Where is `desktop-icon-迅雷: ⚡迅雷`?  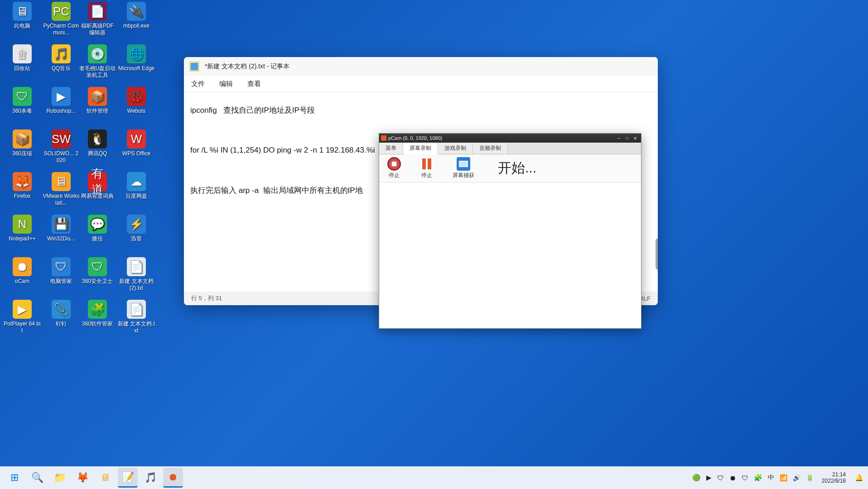
desktop-icon-迅雷: ⚡迅雷 is located at coordinates (136, 228).